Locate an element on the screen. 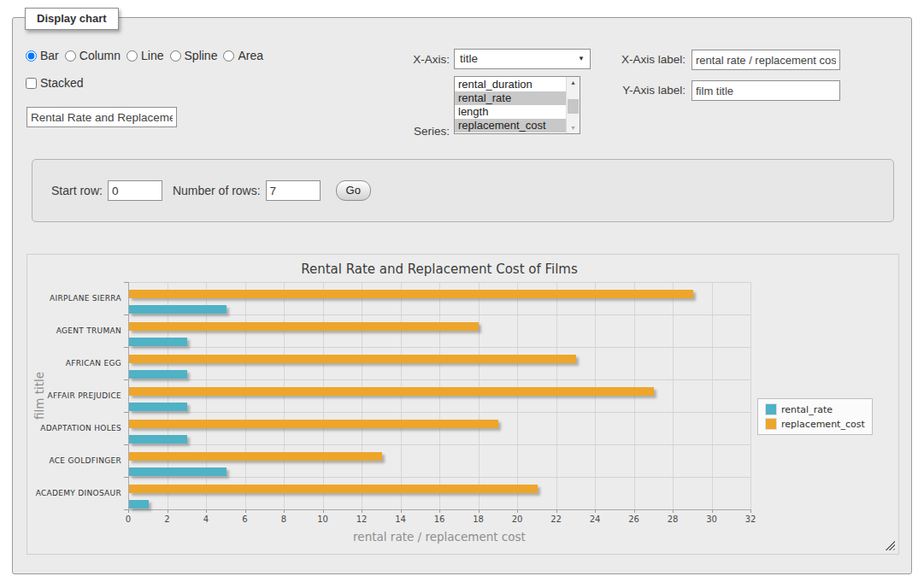 This screenshot has height=582, width=924. category-label: ACADEMY DINOSAUR is located at coordinates (74, 493).